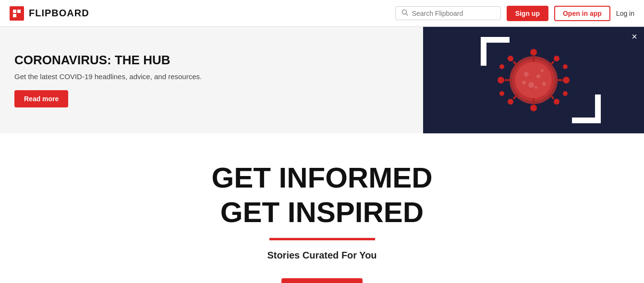  What do you see at coordinates (405, 13) in the screenshot?
I see `search-icon` at bounding box center [405, 13].